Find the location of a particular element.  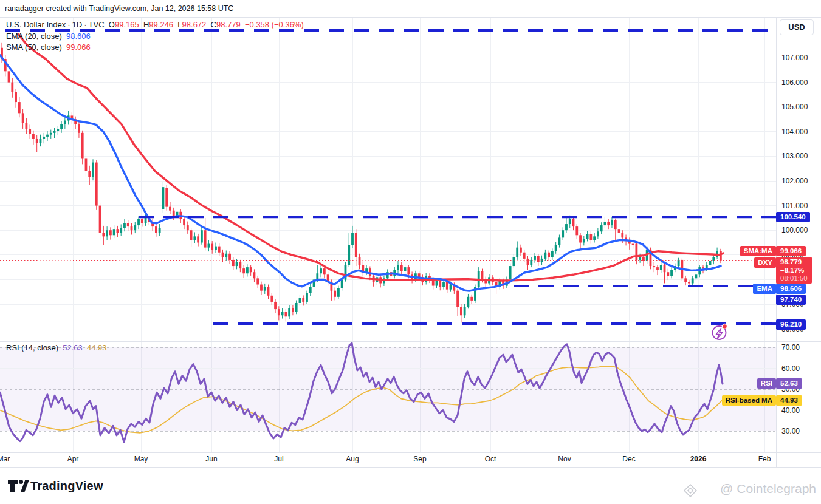

currency-usd-button: USD is located at coordinates (797, 27).